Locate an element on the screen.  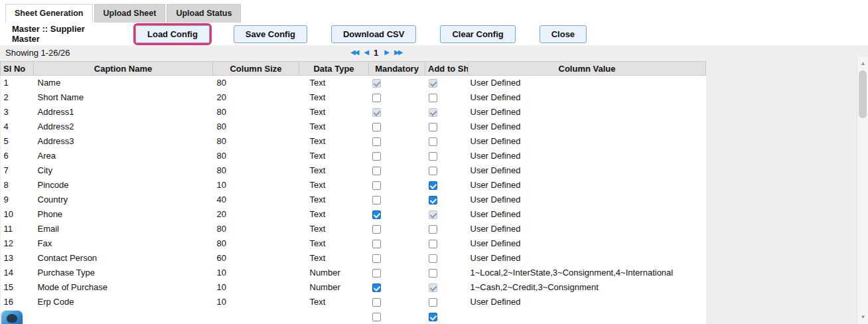
vertical-scrollbar: ▲ ▼ is located at coordinates (863, 191).